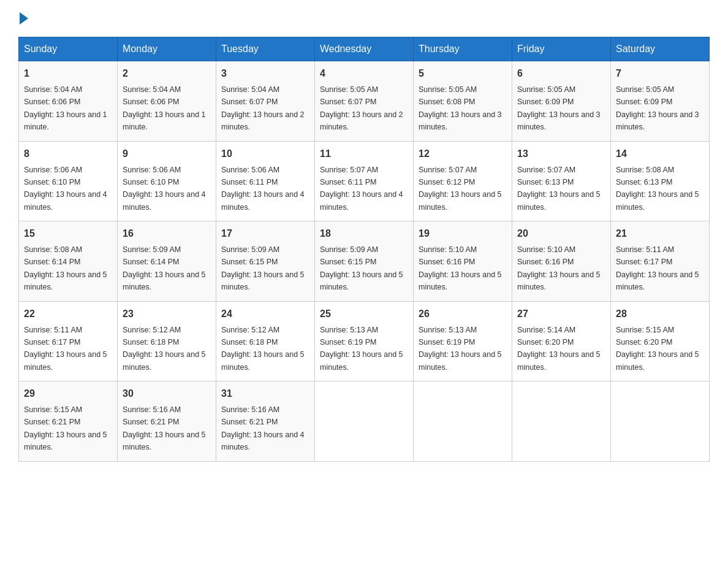  Describe the element at coordinates (362, 189) in the screenshot. I see `day-info: Sunrise: 5:07 AMSunset: 6:11 PMDaylight:…` at that location.